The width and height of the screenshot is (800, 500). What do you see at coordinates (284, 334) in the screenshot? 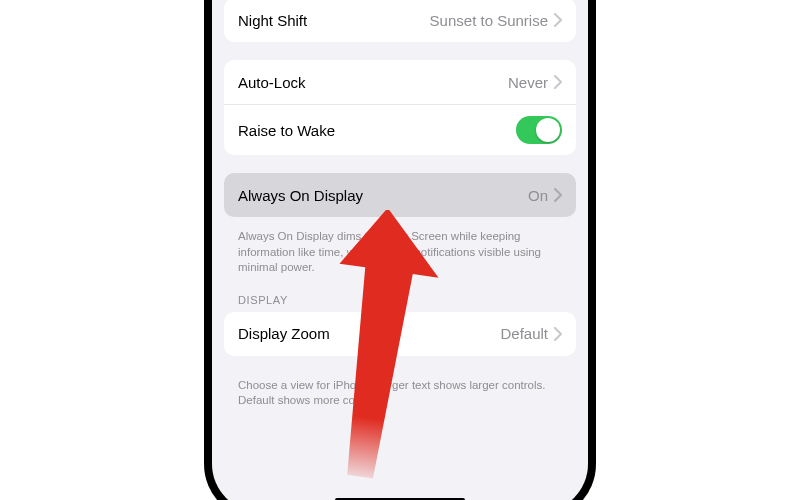
I see `display-zoom-label: Display Zoom` at bounding box center [284, 334].